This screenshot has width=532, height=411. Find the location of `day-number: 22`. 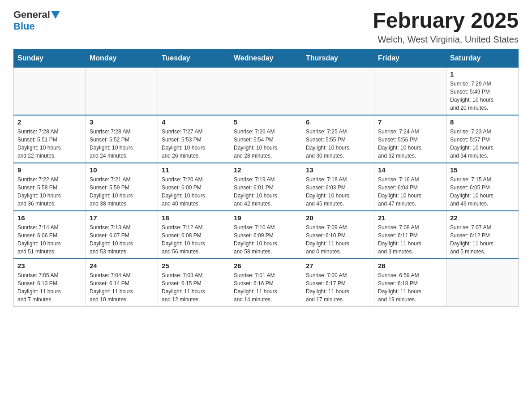

day-number: 22 is located at coordinates (482, 218).